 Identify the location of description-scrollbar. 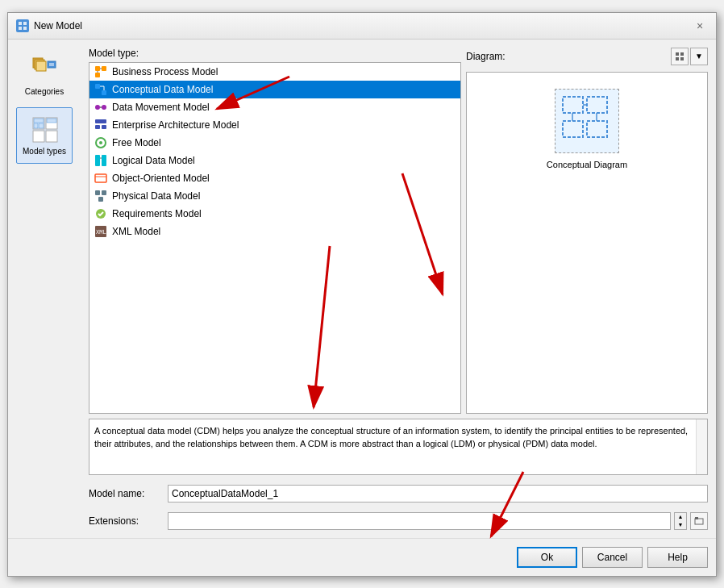
(701, 447).